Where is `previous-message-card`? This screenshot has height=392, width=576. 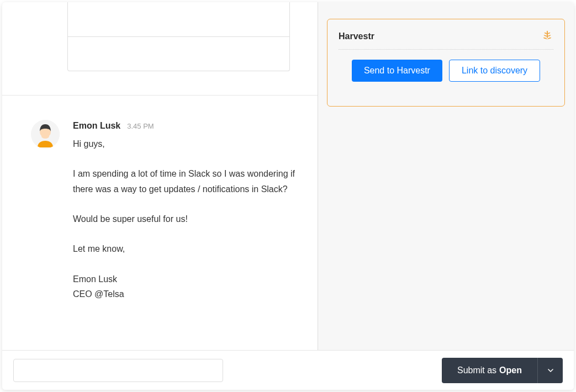 previous-message-card is located at coordinates (179, 36).